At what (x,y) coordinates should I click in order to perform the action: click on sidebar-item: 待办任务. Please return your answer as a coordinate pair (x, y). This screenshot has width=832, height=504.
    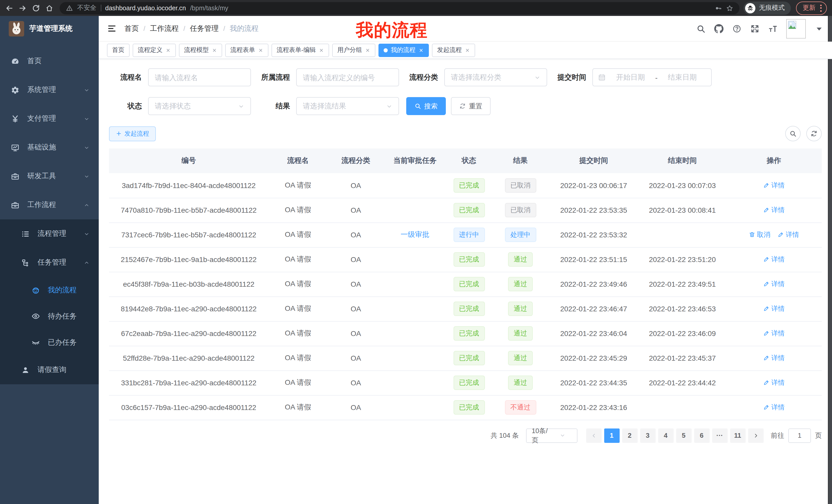
    Looking at the image, I should click on (49, 316).